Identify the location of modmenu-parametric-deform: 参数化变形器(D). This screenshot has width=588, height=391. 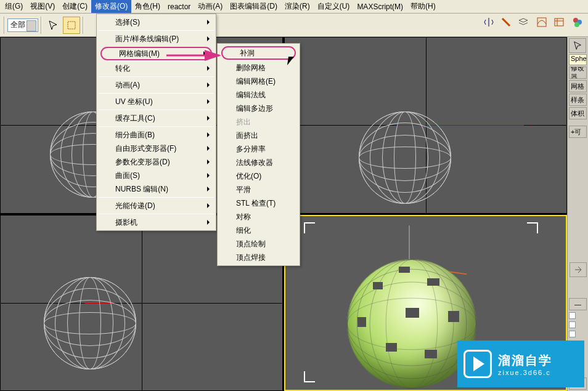
(157, 162).